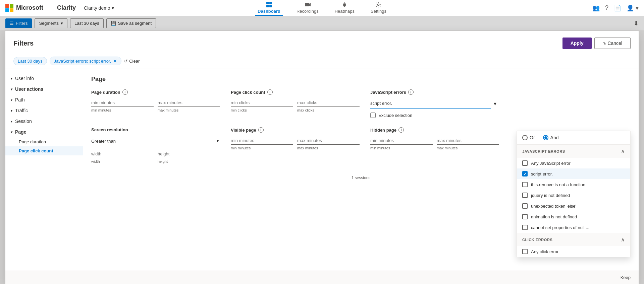  I want to click on nav-settings-label: Settings, so click(378, 11).